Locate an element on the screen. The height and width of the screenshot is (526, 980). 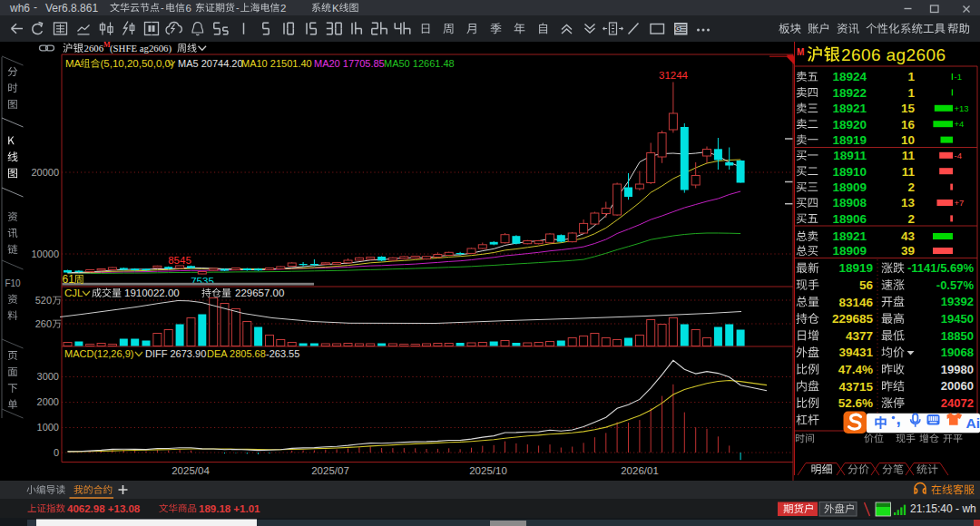
svg-text: -1 is located at coordinates (958, 76).